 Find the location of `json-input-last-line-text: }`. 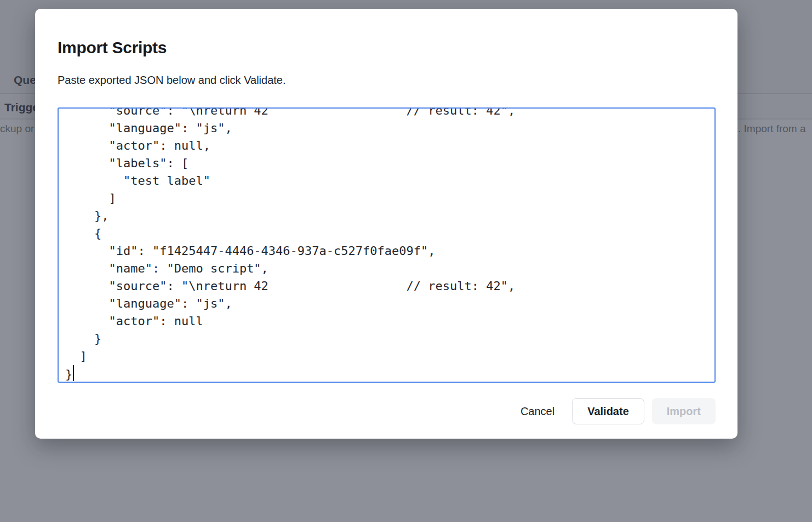

json-input-last-line-text: } is located at coordinates (69, 374).